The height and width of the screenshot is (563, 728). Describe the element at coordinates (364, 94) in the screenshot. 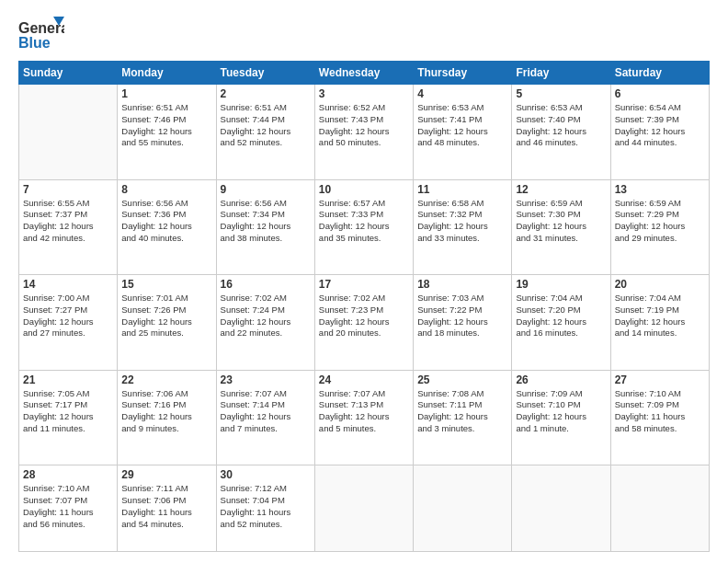

I see `day-number: 3` at that location.